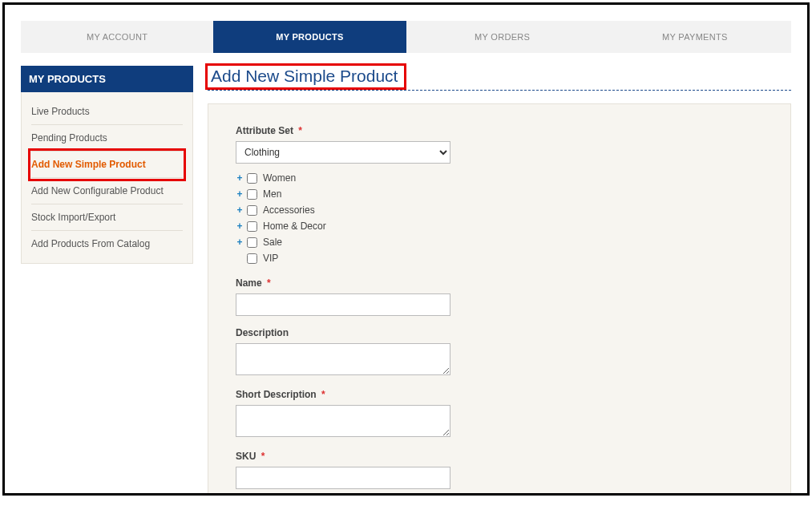 The height and width of the screenshot is (522, 812). Describe the element at coordinates (276, 395) in the screenshot. I see `short-description-label-text: Short Description` at that location.